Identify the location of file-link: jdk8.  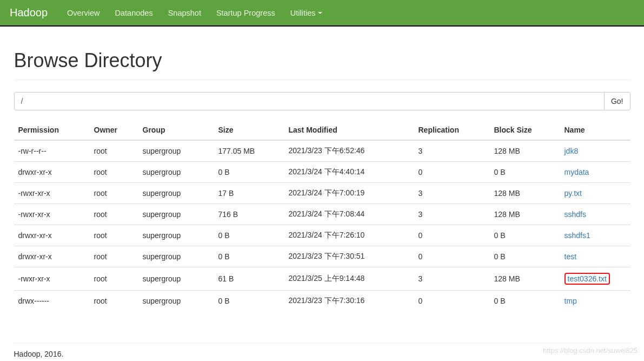
(572, 151).